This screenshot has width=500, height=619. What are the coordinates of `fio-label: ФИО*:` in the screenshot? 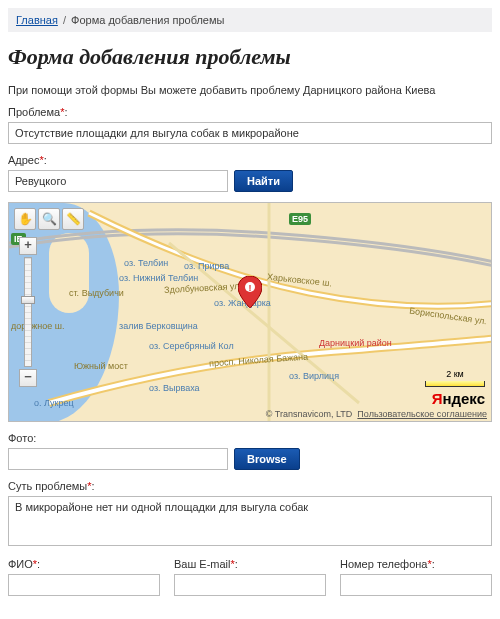 It's located at (84, 564).